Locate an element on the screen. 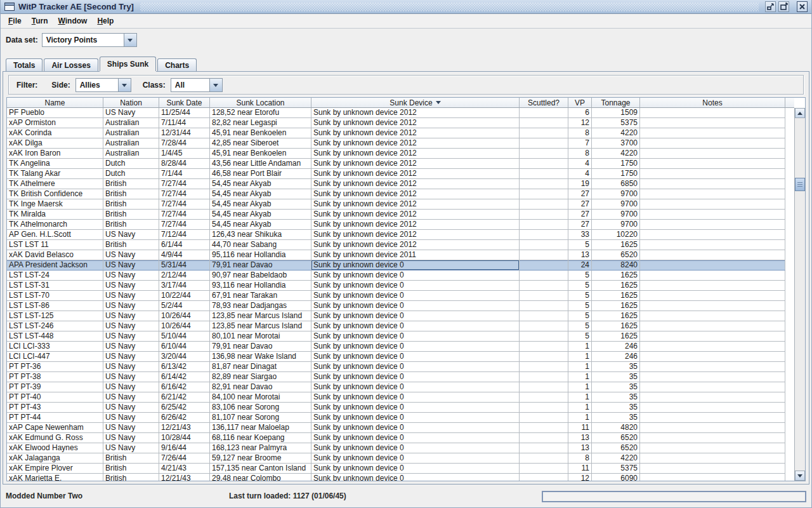 This screenshot has height=508, width=812. cell-name: TK Angelina is located at coordinates (55, 164).